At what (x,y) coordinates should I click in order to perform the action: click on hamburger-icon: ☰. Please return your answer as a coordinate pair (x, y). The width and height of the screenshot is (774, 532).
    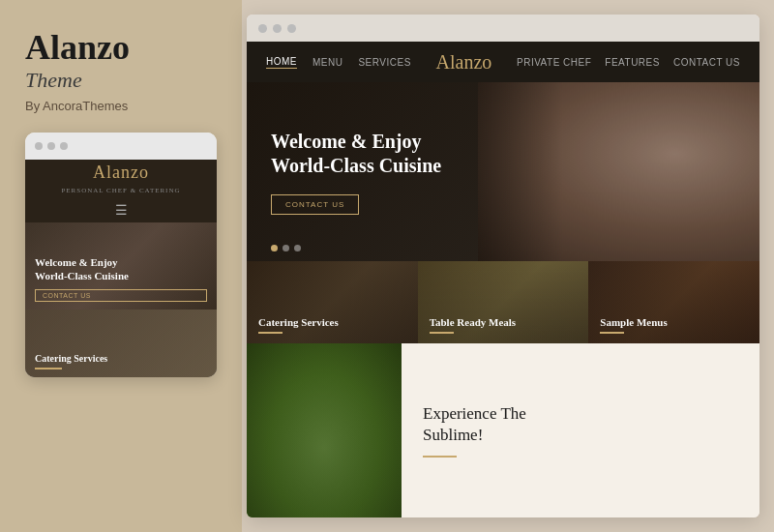
    Looking at the image, I should click on (122, 211).